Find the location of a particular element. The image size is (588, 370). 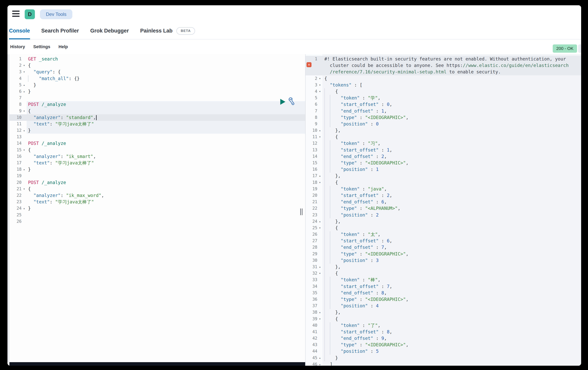

request-code-line: 6▴} is located at coordinates (157, 91).